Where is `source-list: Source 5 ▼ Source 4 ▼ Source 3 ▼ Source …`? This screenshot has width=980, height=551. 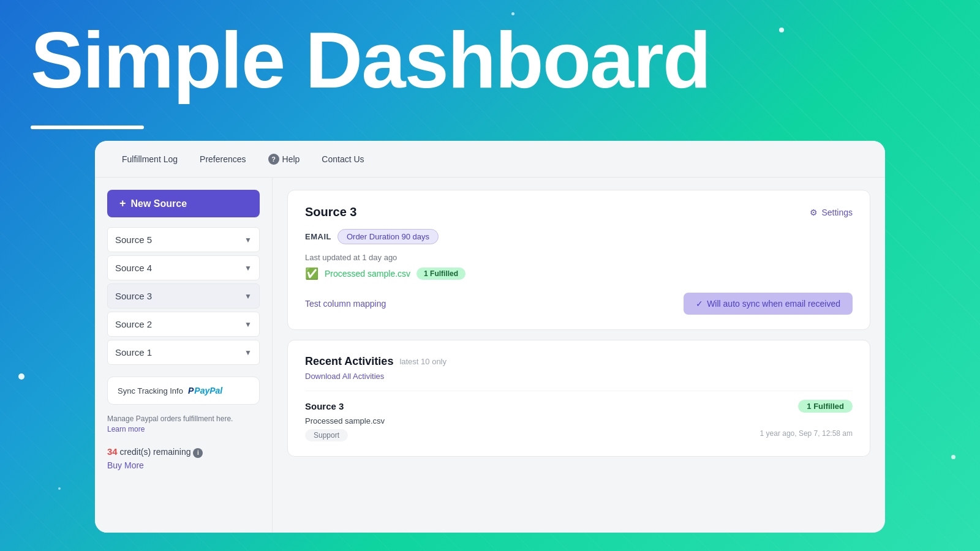 source-list: Source 5 ▼ Source 4 ▼ Source 3 ▼ Source … is located at coordinates (184, 297).